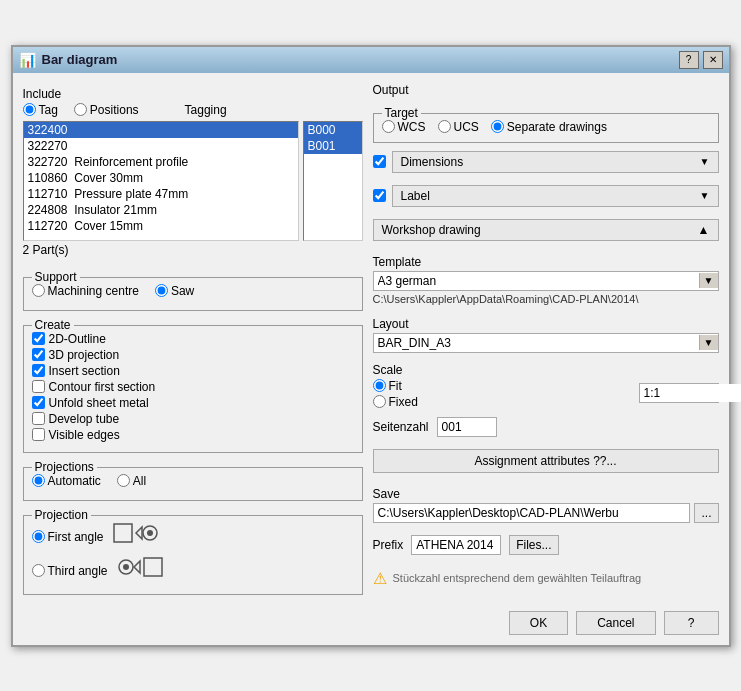  Describe the element at coordinates (38, 290) in the screenshot. I see `machining-centre-radio` at that location.